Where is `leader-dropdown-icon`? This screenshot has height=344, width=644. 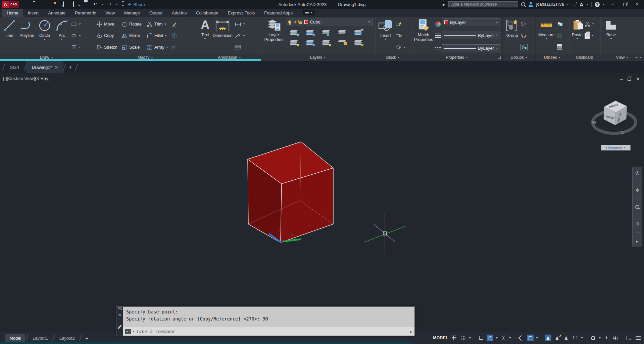
leader-dropdown-icon is located at coordinates (244, 36).